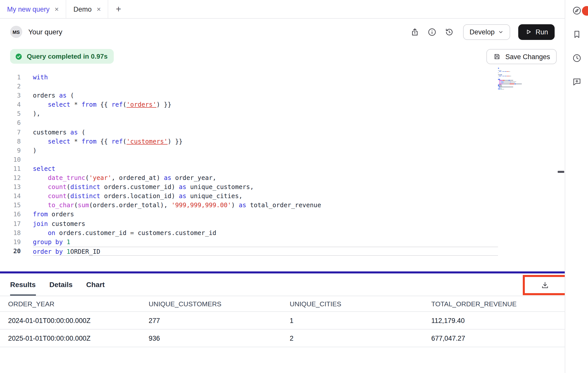 The image size is (588, 373). I want to click on code-line: 19group by 1, so click(267, 242).